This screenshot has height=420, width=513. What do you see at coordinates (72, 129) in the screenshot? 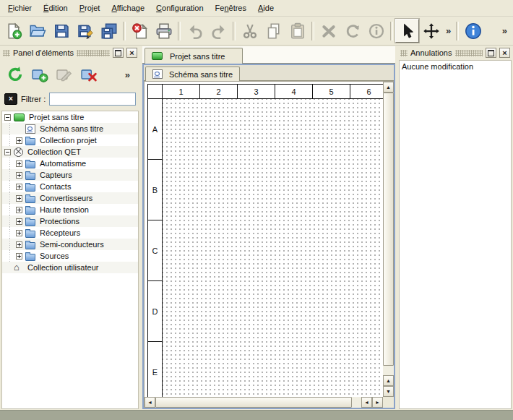
I see `tree-item-label: Schéma sans titre` at bounding box center [72, 129].